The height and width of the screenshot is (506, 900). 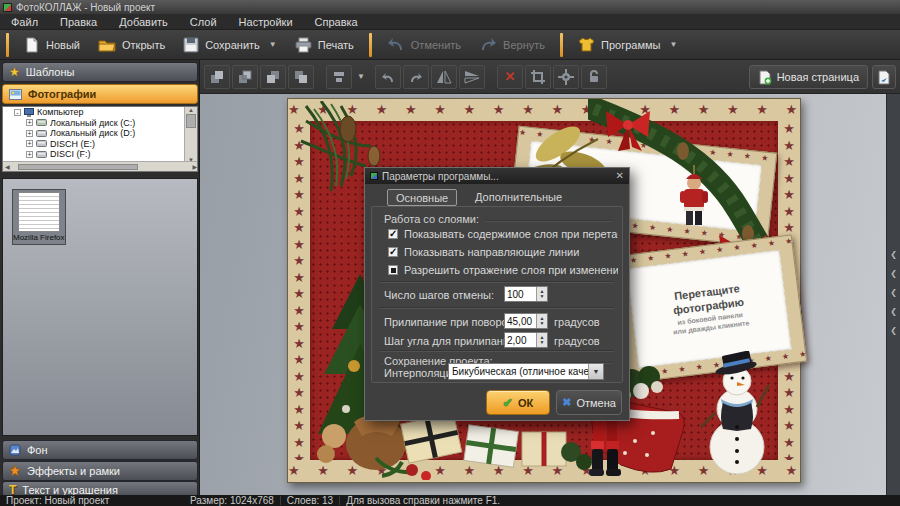 I want to click on sidebar-section-templates: ★ Шаблоны, so click(x=100, y=72).